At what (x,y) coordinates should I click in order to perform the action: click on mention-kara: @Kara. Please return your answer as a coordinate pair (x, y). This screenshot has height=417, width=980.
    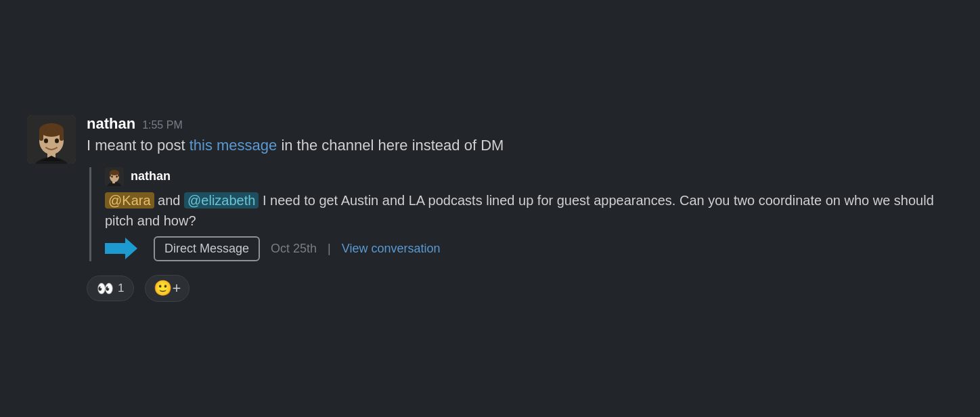
    Looking at the image, I should click on (130, 200).